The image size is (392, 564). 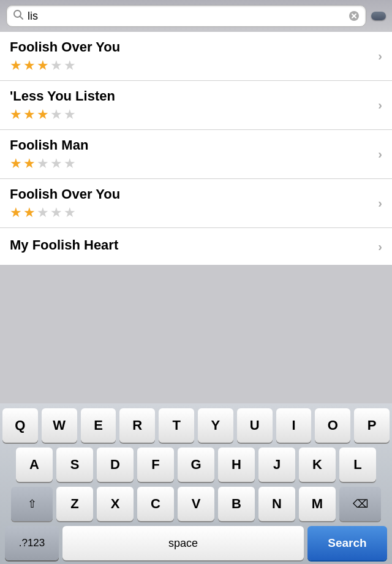 What do you see at coordinates (18, 16) in the screenshot?
I see `search-icon` at bounding box center [18, 16].